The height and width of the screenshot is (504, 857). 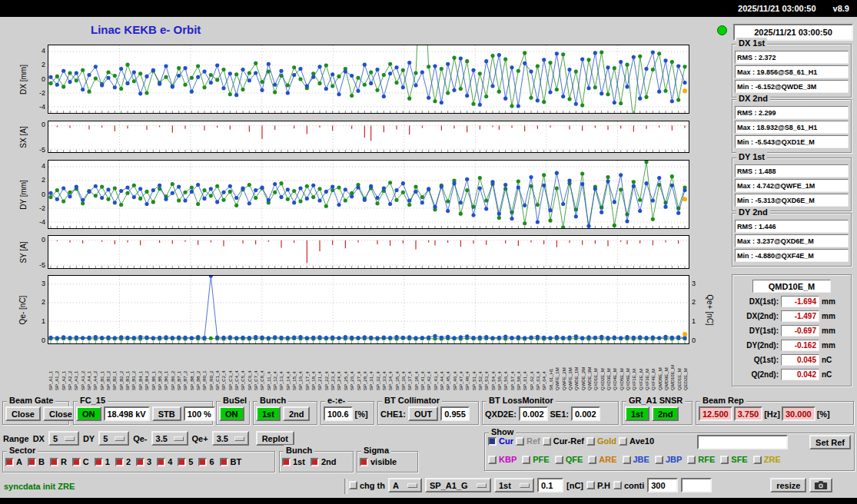 What do you see at coordinates (81, 462) in the screenshot?
I see `sector-checkbox-c: C` at bounding box center [81, 462].